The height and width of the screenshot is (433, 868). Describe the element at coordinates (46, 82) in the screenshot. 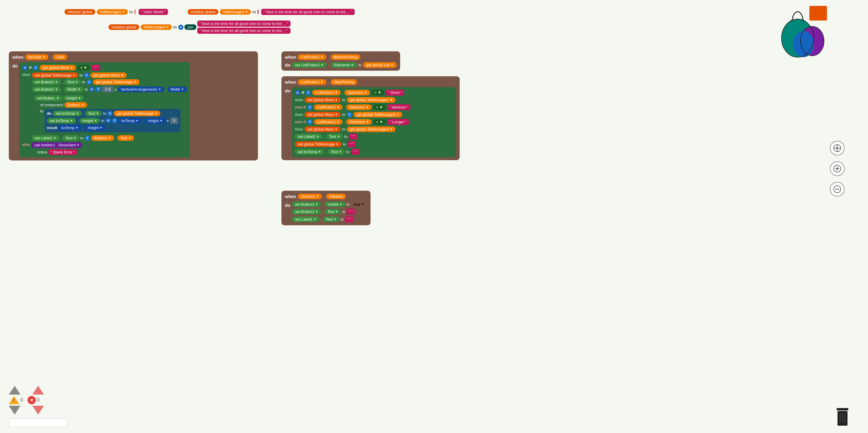

I see `set-button1-text-pill: set Button1` at that location.